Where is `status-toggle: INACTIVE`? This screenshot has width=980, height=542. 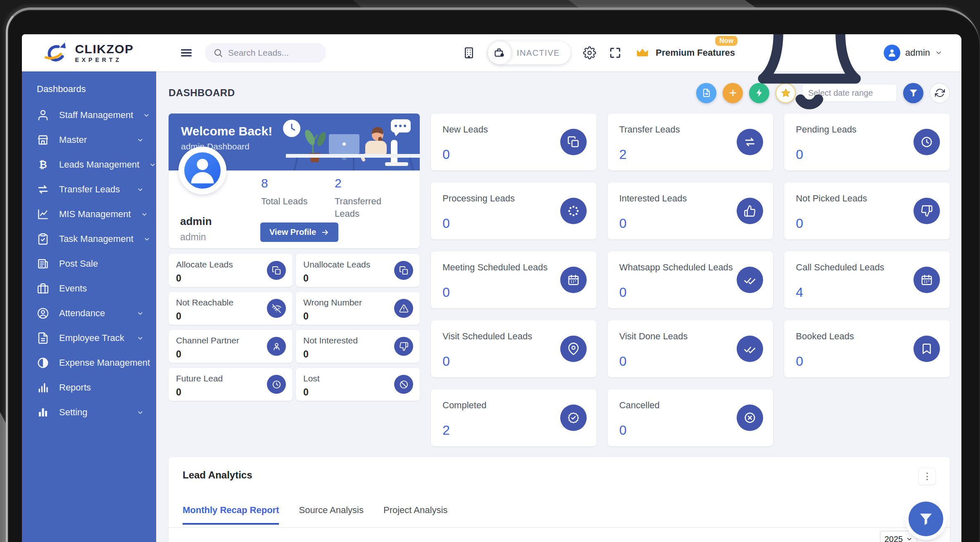 status-toggle: INACTIVE is located at coordinates (529, 53).